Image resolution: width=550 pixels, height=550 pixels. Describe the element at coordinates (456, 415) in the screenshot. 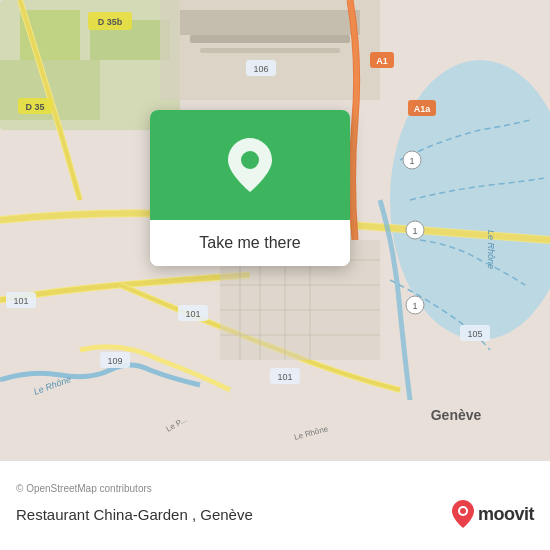

I see `svg-text: Genève` at that location.